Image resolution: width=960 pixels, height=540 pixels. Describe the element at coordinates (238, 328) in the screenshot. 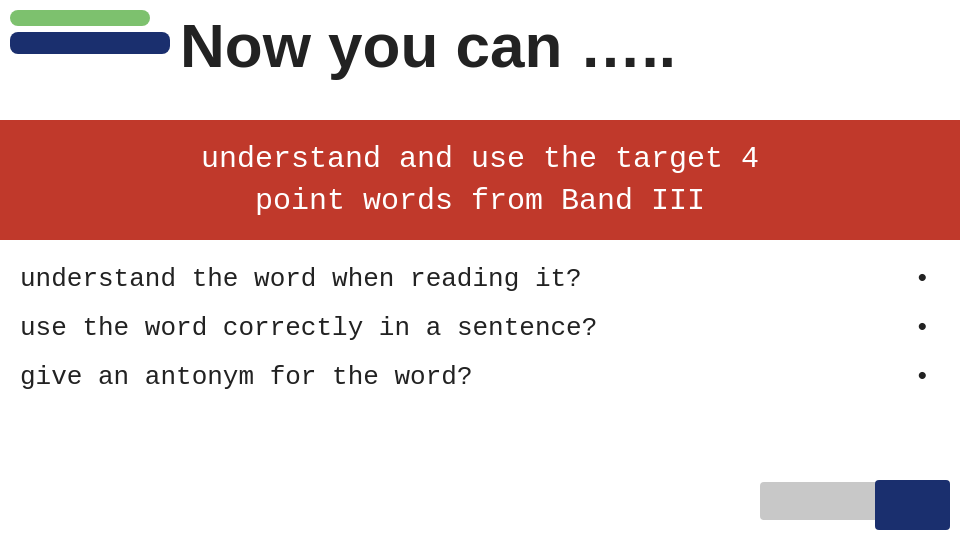

I see `content-line2a: use the word correctly in a` at that location.